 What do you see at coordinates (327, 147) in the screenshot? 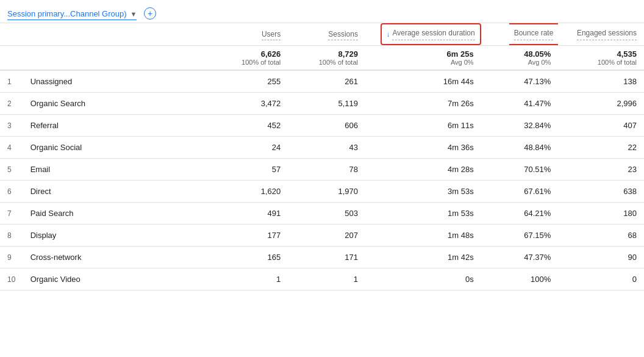
I see `row-sessions: 43` at bounding box center [327, 147].